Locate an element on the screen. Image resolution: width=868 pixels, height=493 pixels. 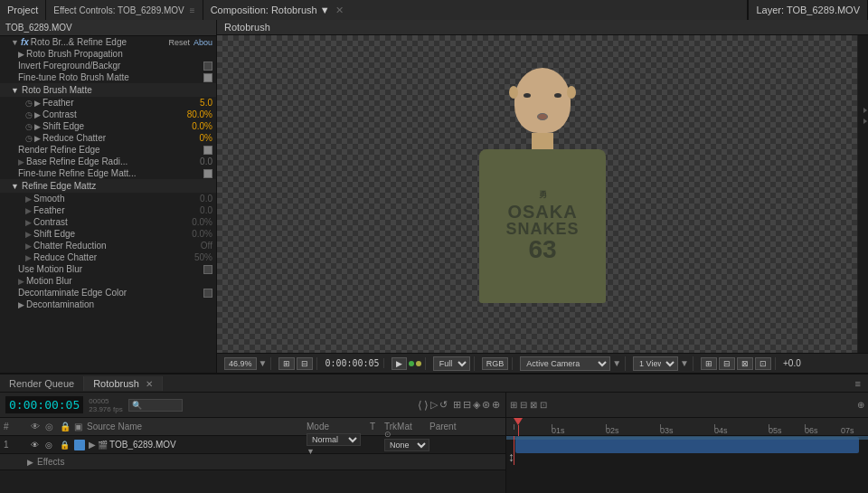
channel-btn: RGB is located at coordinates (495, 364).